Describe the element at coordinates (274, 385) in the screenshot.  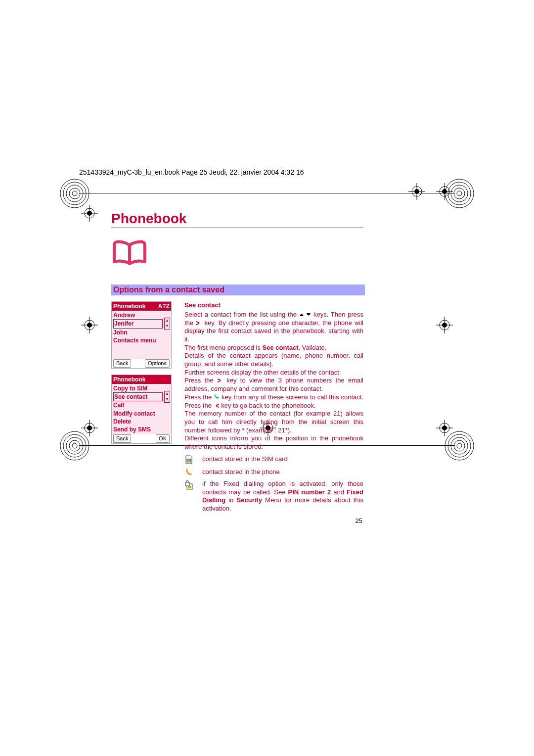
I see `paragraph: Press the key to view the 3 phone number…` at that location.